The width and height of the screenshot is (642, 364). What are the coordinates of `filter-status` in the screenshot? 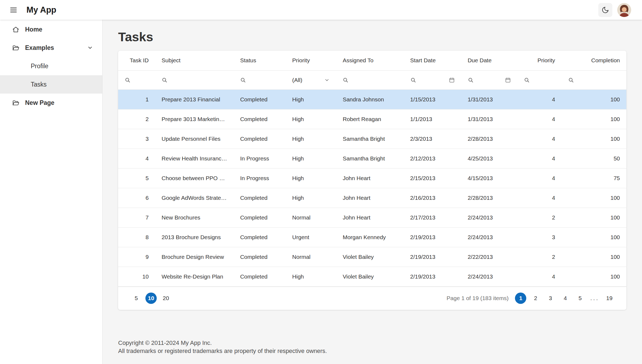 It's located at (259, 80).